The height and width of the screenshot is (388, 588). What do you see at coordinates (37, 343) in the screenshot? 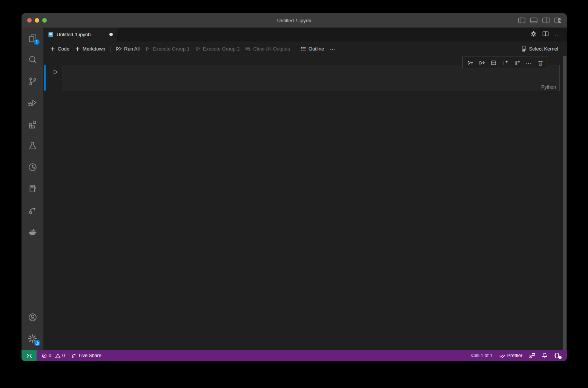
I see `settings-clock-badge` at bounding box center [37, 343].